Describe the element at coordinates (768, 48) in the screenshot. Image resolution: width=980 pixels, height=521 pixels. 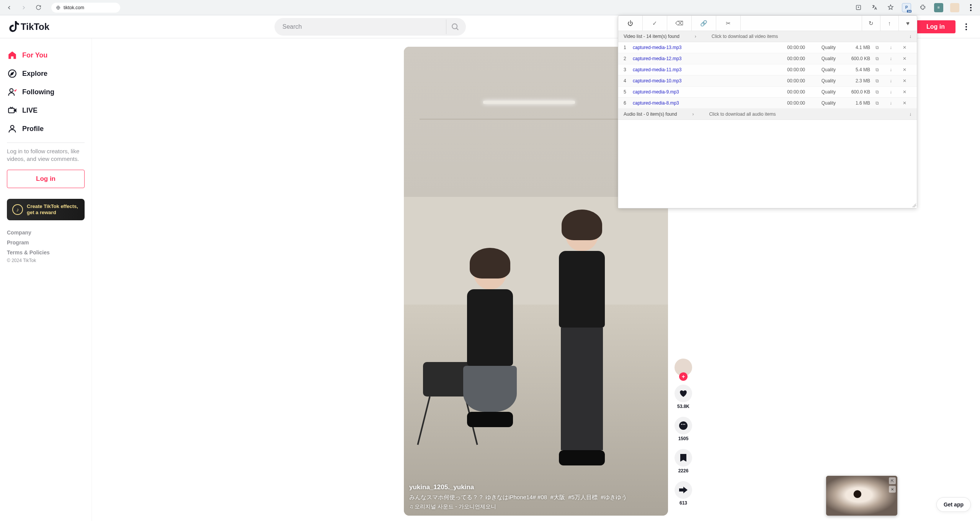
I see `download-row: 1captured-media-13.mp300:00:00Quality4.1…` at that location.